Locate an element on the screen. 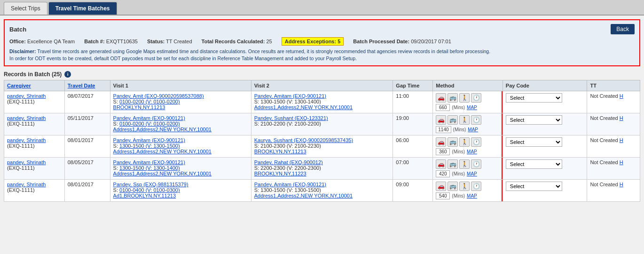 Image resolution: width=644 pixels, height=254 pixels. visit1-cell: Pandey, Amitam (EXQ-900121)S: 0100-0200 … is located at coordinates (181, 124).